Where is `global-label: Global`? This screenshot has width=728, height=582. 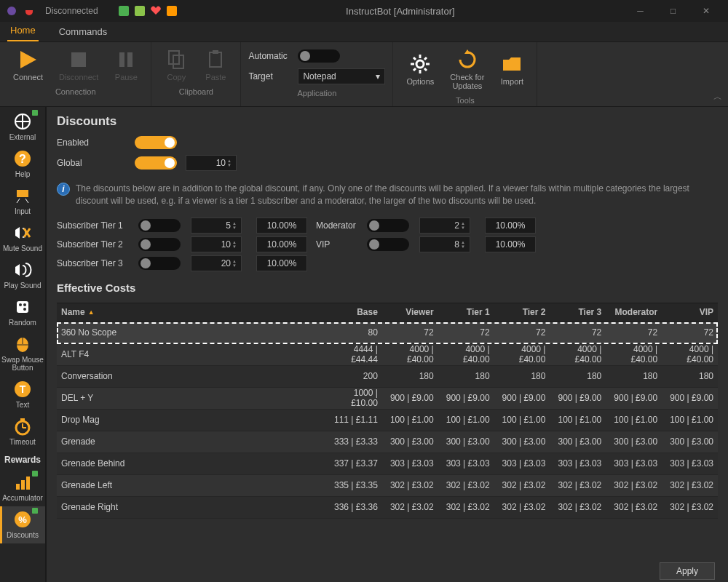 global-label: Global is located at coordinates (92, 163).